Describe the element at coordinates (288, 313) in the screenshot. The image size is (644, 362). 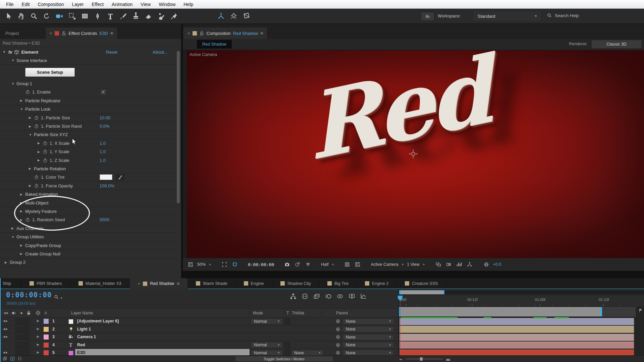
I see `t-column-label: T` at that location.